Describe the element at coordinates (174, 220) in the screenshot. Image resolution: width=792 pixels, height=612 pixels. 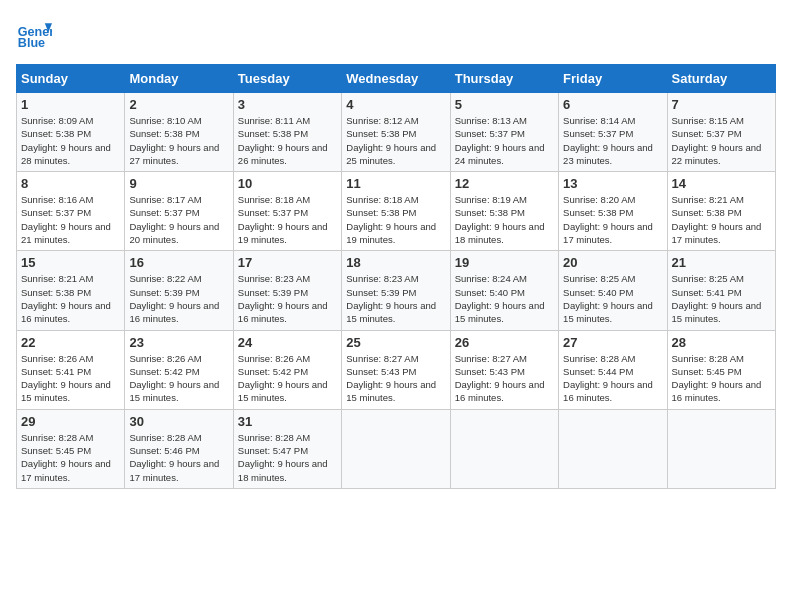
I see `day-info: Sunrise: 8:17 AMSunset: 5:37 PMDaylight:…` at that location.